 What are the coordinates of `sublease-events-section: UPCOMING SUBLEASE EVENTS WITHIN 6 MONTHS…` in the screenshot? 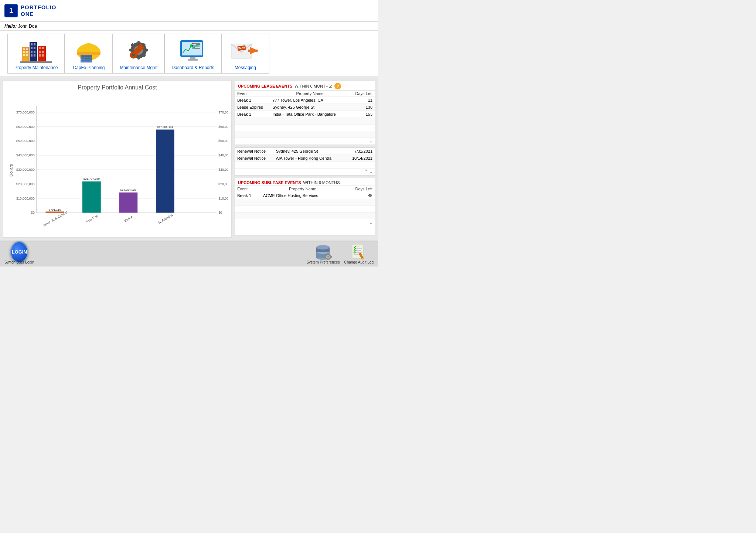 It's located at (305, 207).